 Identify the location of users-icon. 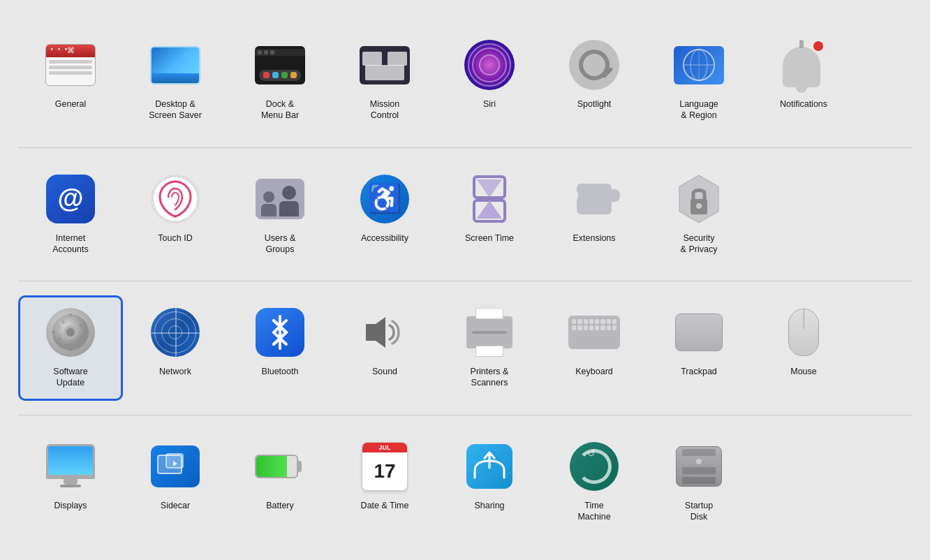
(280, 199).